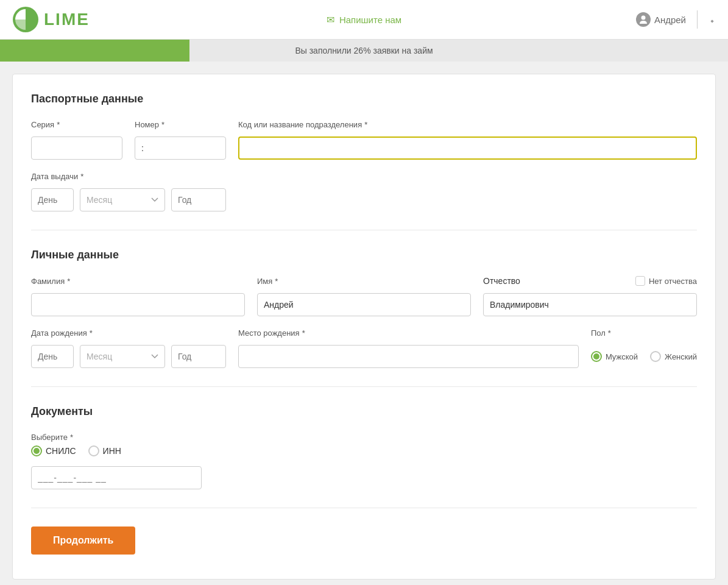 This screenshot has width=728, height=585. What do you see at coordinates (364, 386) in the screenshot?
I see `personal-divider` at bounding box center [364, 386].